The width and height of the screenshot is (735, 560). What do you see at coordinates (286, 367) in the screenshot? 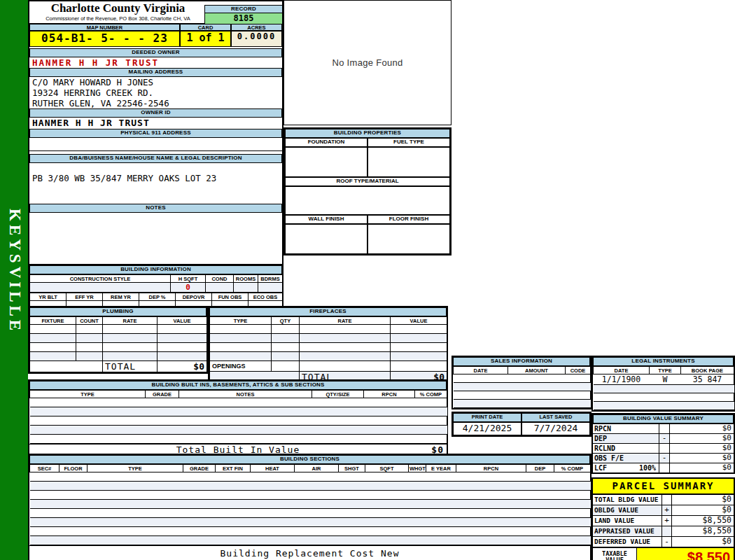
I see `openings-value` at bounding box center [286, 367].